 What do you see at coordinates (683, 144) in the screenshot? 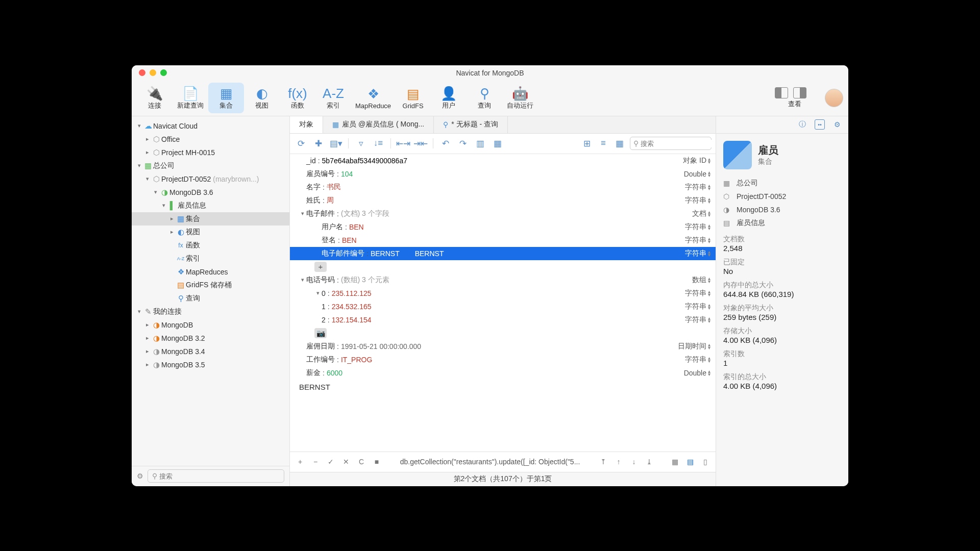
I see `doc-search-input` at bounding box center [683, 144].